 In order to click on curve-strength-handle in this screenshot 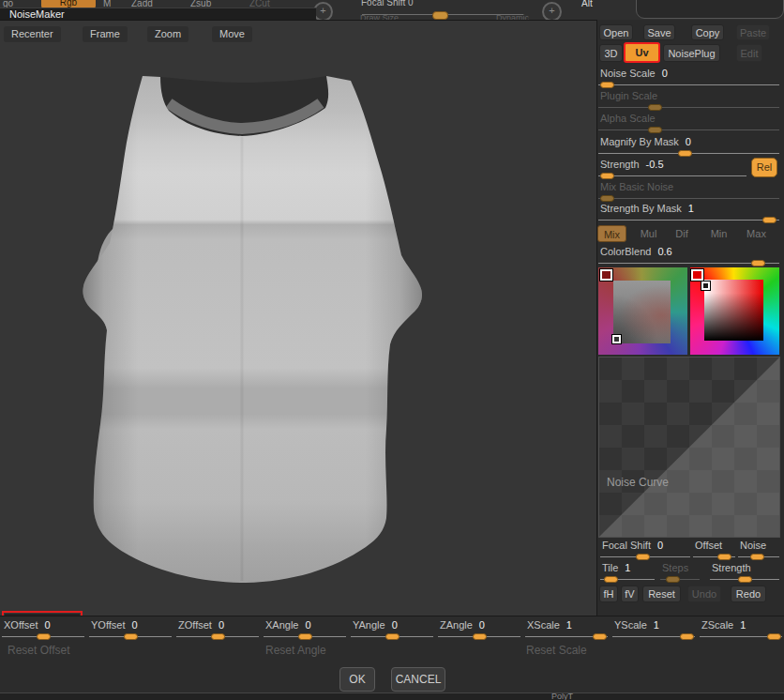, I will do `click(745, 580)`.